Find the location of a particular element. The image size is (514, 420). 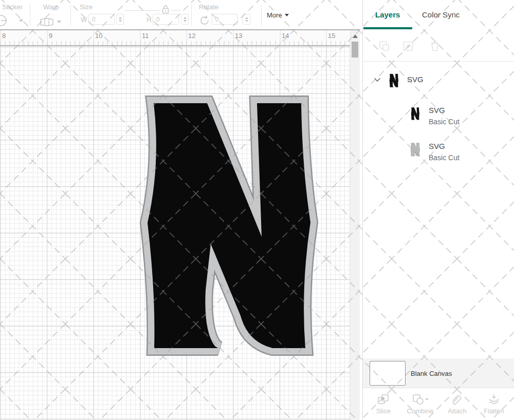

attach-button: Attach is located at coordinates (457, 405).